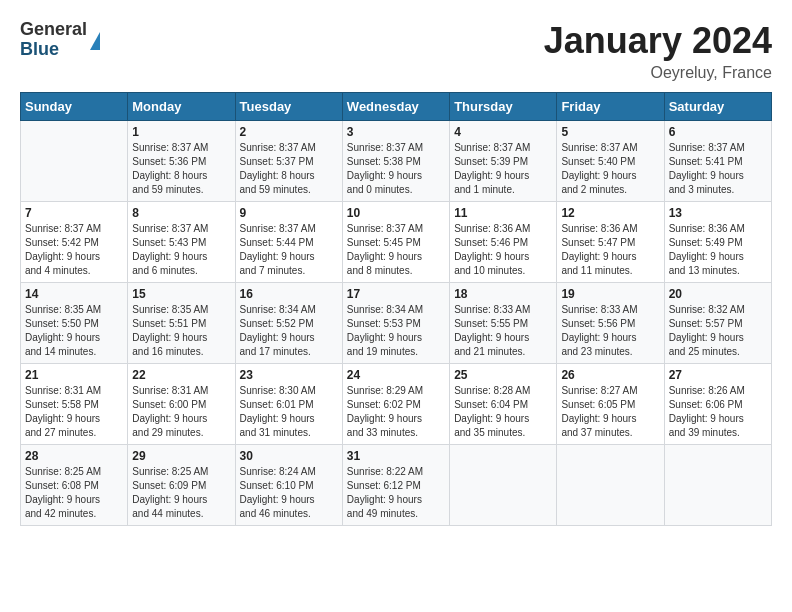  I want to click on calendar-cell: 4Sunrise: 8:37 AMSunset: 5:39 PMDaylight…, so click(504, 162).